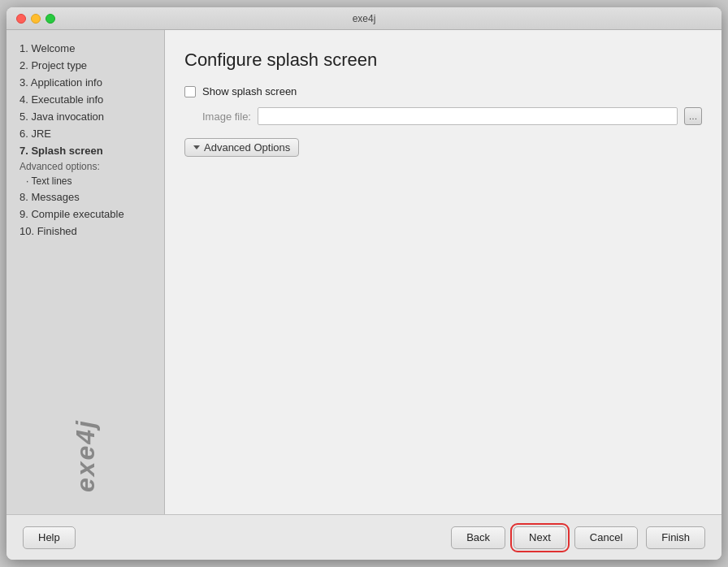 The width and height of the screenshot is (728, 567). Describe the element at coordinates (85, 231) in the screenshot. I see `sidebar-item-finished: 10. Finished` at that location.